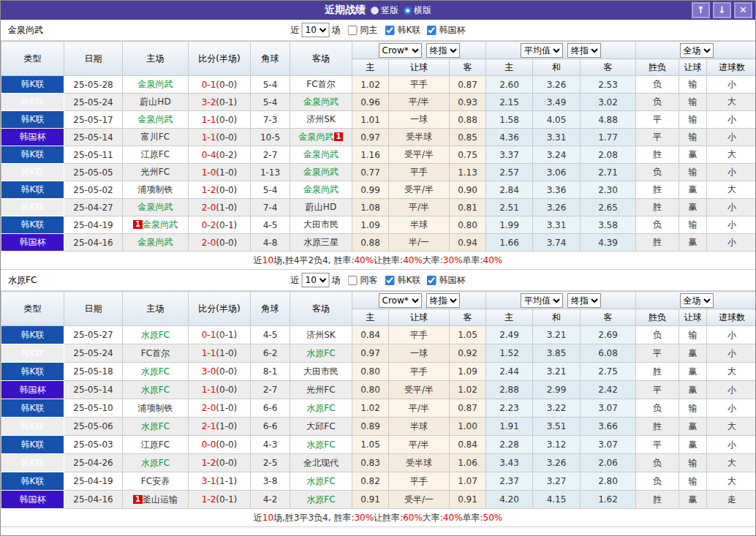  Describe the element at coordinates (510, 408) in the screenshot. I see `avg-home-odds: 2.23` at that location.